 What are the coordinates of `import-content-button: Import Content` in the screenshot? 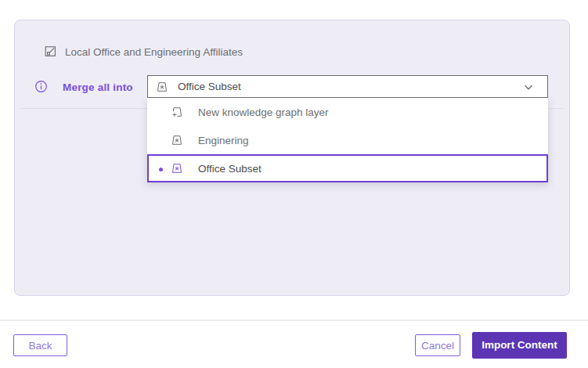 It's located at (520, 345).